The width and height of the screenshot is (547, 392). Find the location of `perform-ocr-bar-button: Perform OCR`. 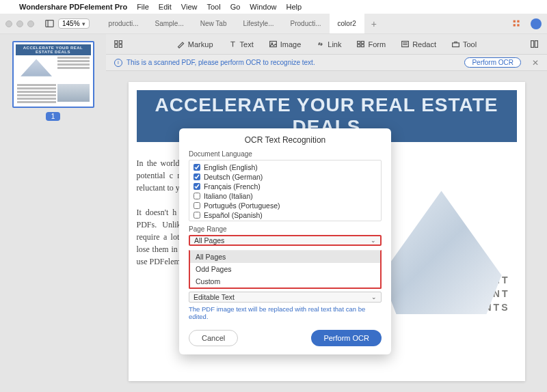

perform-ocr-bar-button: Perform OCR is located at coordinates (492, 63).